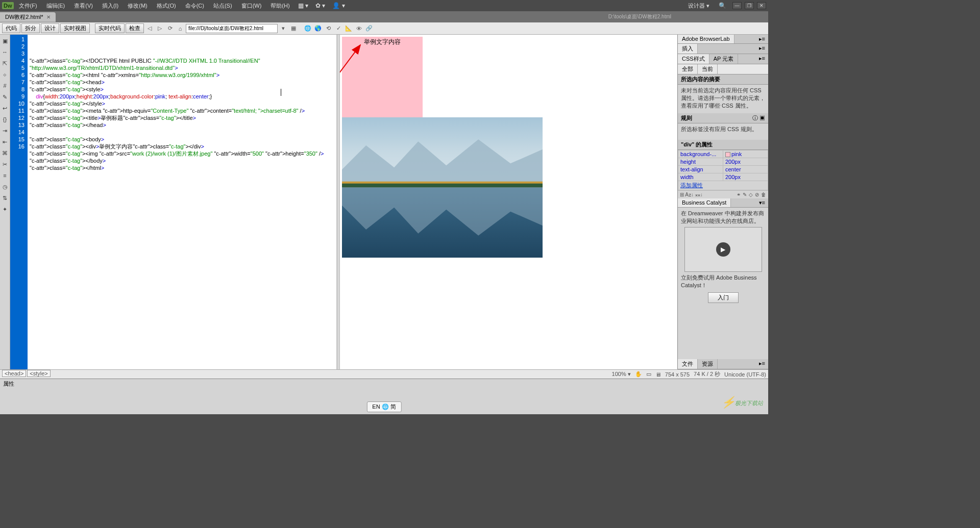  Describe the element at coordinates (5, 63) in the screenshot. I see `select-parent-icon: ⇱` at that location.